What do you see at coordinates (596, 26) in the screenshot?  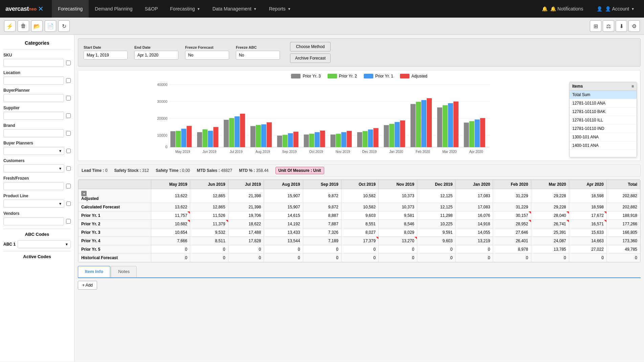 I see `grid-view-button: ⊞` at bounding box center [596, 26].